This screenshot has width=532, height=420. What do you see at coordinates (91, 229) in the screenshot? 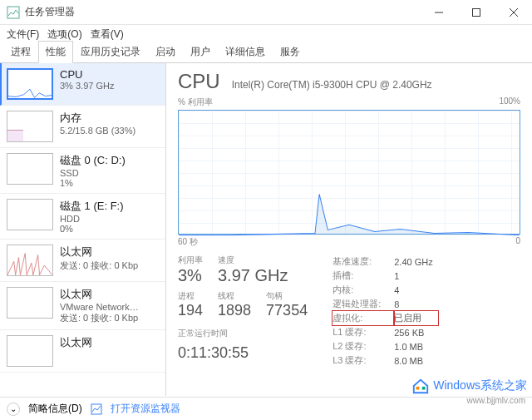
I see `sidebar-disk1-pct: 0%` at bounding box center [91, 229].